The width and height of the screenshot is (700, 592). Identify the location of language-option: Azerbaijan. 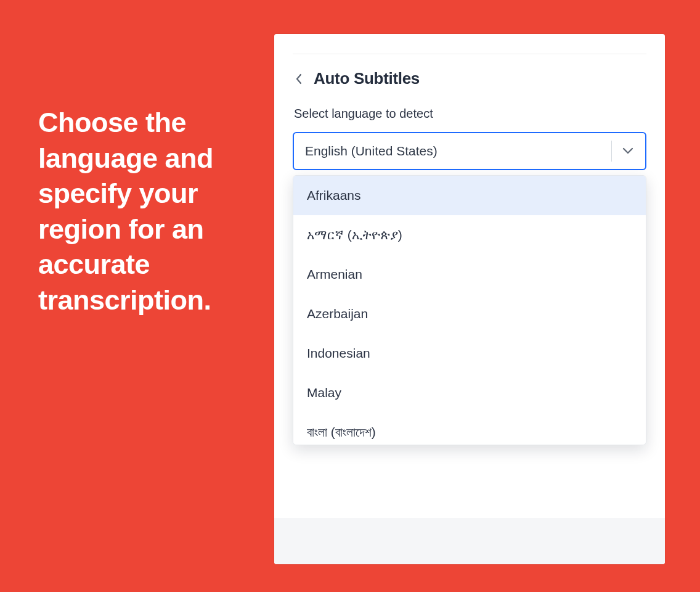
(470, 314).